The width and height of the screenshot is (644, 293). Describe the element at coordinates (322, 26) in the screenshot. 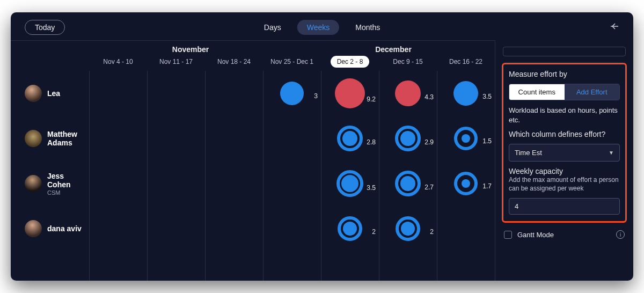

I see `topbar: Today Days Weeks Months` at that location.